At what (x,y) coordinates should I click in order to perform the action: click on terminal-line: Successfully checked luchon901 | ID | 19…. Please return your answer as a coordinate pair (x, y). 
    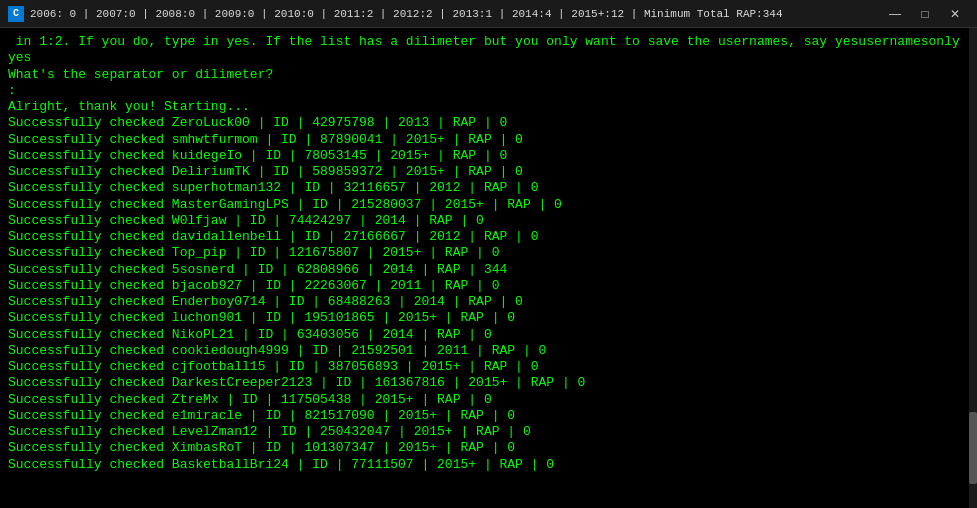
    Looking at the image, I should click on (488, 318).